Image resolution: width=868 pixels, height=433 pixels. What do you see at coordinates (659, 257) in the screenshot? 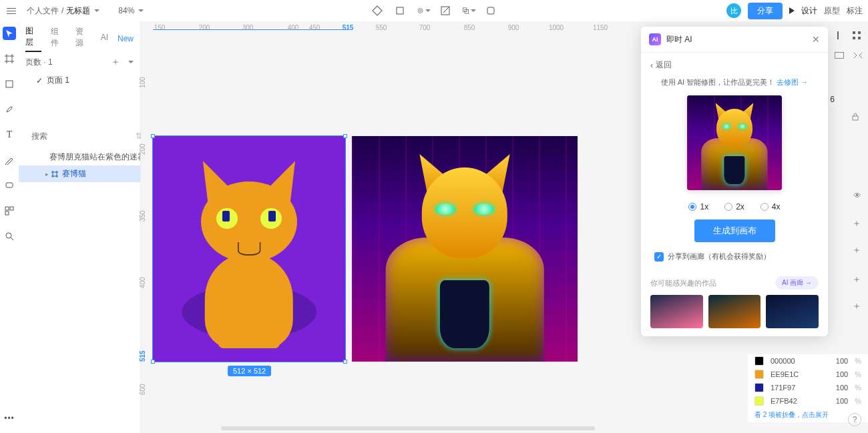
I see `checkbox-checked-icon: ✓` at bounding box center [659, 257].